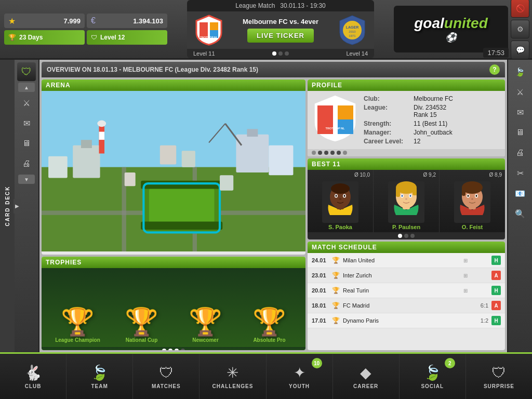  I want to click on match-vs: Melbourne FC vs. 4ever LIVE TICKER, so click(281, 30).